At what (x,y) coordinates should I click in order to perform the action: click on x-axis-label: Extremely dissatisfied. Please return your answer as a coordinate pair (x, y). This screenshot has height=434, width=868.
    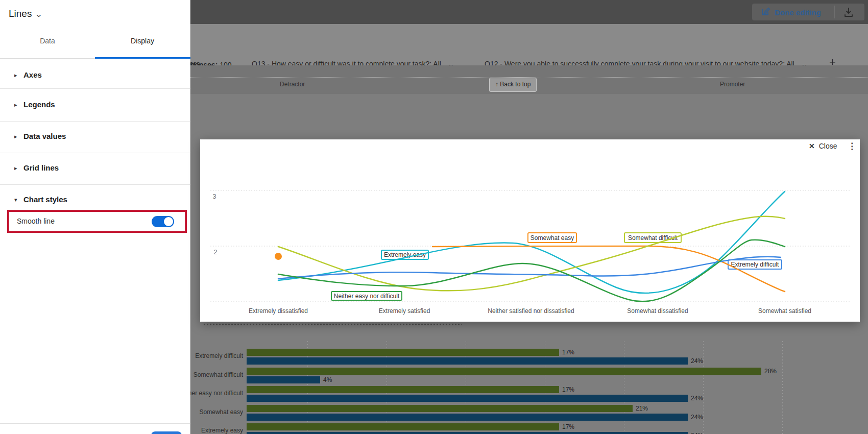
    Looking at the image, I should click on (278, 311).